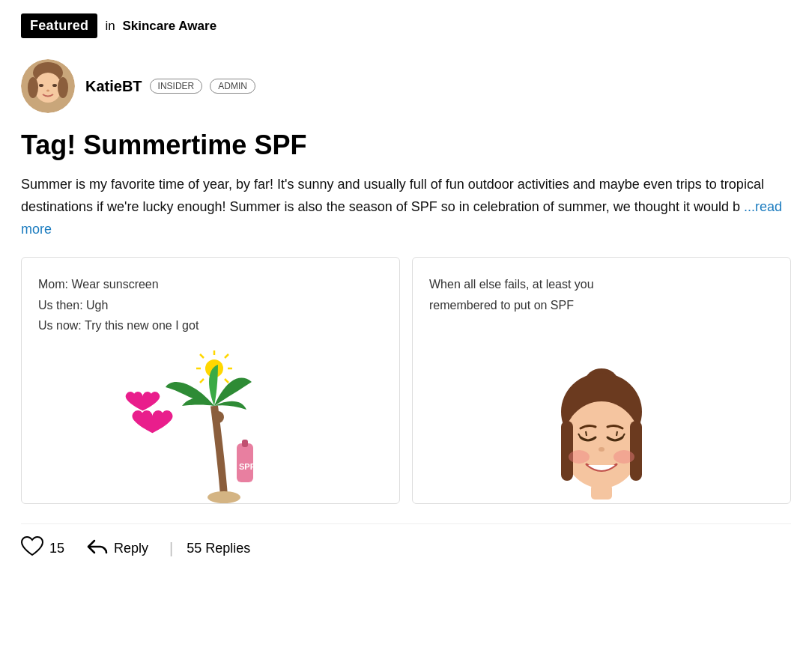  I want to click on card-2-emoji-area, so click(602, 413).